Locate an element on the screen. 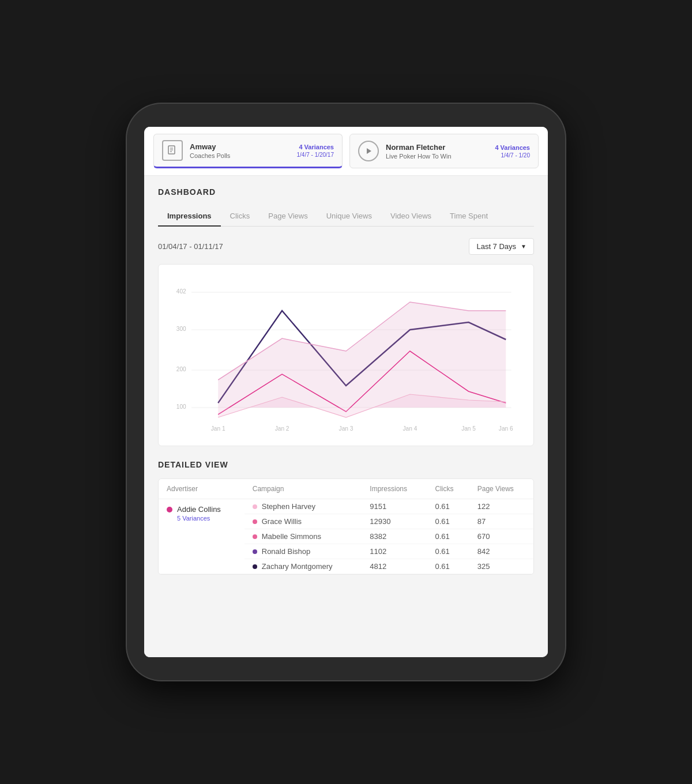  campaign-name: Zachary Montgomery is located at coordinates (298, 566).